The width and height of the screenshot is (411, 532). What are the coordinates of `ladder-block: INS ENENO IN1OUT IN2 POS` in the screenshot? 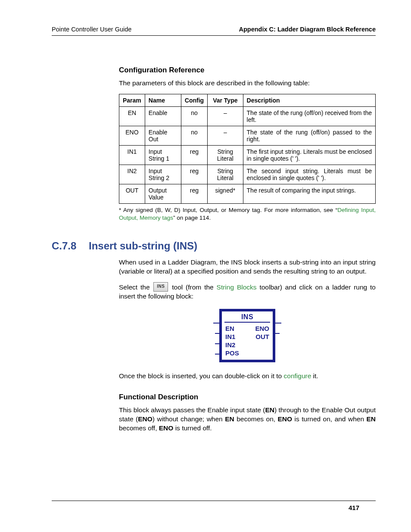 It's located at (247, 336).